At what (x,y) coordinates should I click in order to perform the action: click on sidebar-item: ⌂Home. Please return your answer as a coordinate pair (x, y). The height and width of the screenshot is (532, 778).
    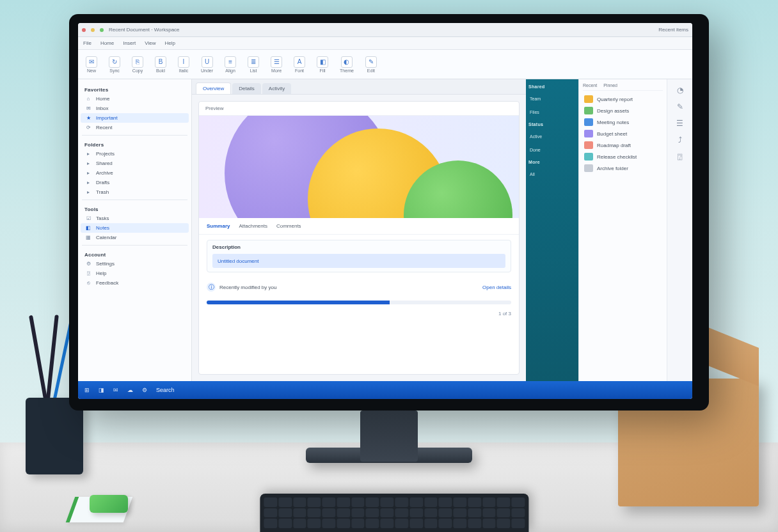
    Looking at the image, I should click on (134, 98).